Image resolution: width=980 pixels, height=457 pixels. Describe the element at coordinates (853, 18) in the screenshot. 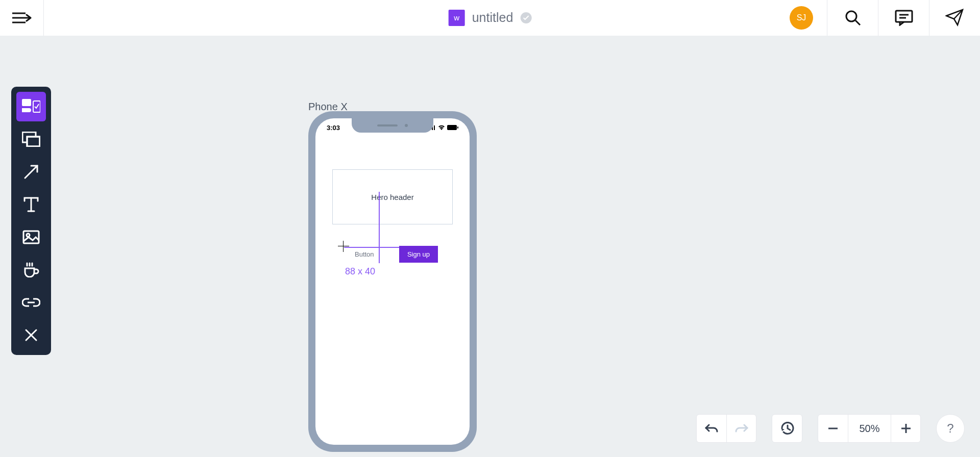

I see `search-icon` at that location.